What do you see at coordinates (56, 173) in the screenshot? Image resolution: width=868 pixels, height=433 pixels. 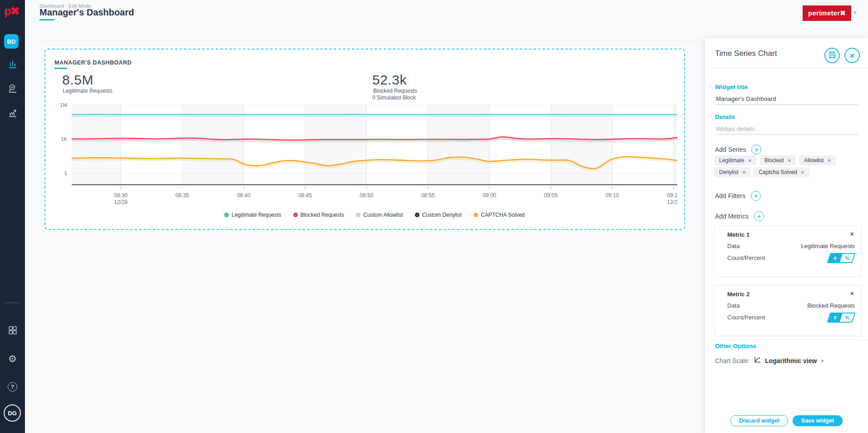 I see `y-tick-1: 1` at bounding box center [56, 173].